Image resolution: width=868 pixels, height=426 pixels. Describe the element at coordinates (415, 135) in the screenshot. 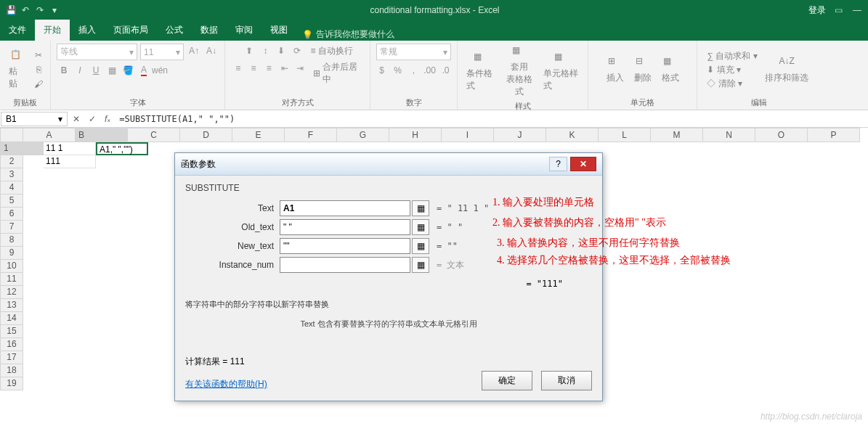

I see `col-header: H` at that location.